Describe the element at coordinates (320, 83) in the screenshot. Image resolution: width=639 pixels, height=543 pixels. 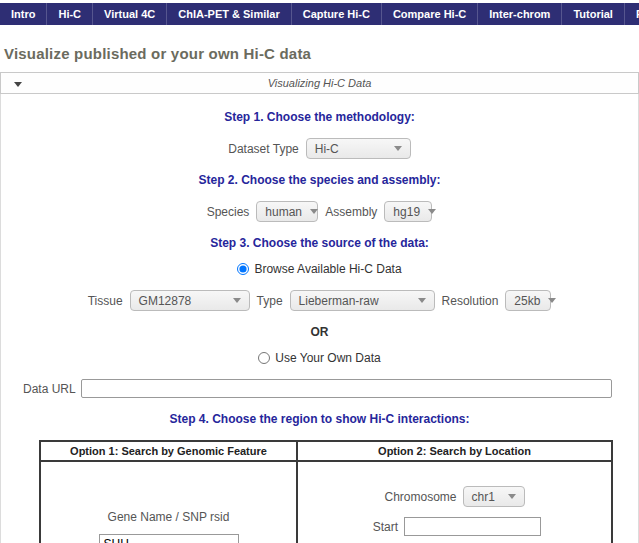
I see `accordion-title: Visualizing Hi-C Data` at that location.